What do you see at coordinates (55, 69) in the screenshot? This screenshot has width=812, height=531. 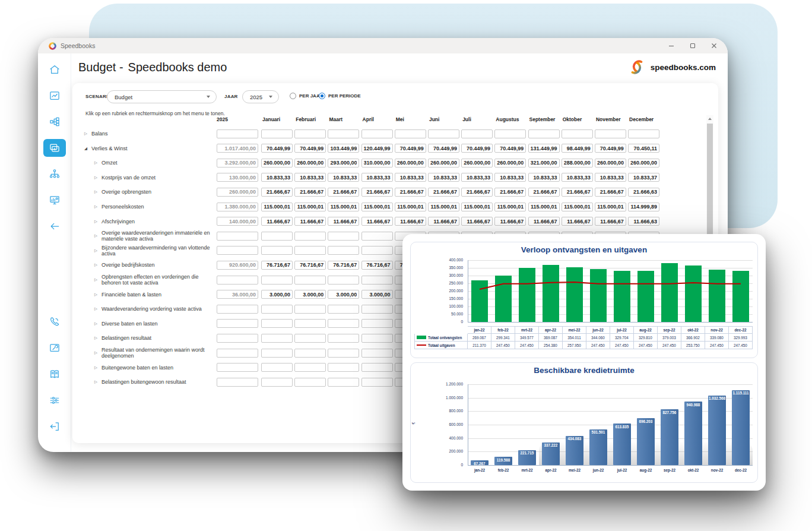 I see `sidebar-item-home` at bounding box center [55, 69].